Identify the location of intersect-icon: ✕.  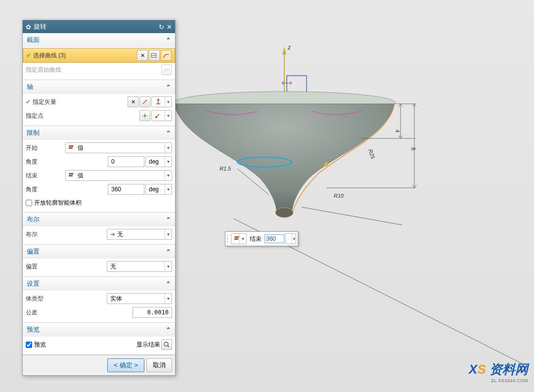
(142, 55).